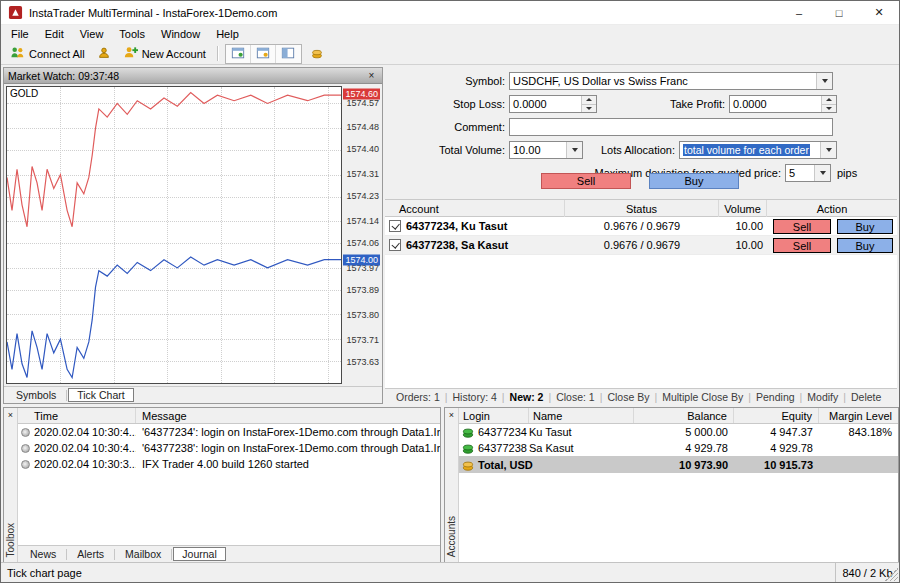 The width and height of the screenshot is (900, 583). What do you see at coordinates (641, 208) in the screenshot?
I see `table-header: Account Status Volume Action` at bounding box center [641, 208].